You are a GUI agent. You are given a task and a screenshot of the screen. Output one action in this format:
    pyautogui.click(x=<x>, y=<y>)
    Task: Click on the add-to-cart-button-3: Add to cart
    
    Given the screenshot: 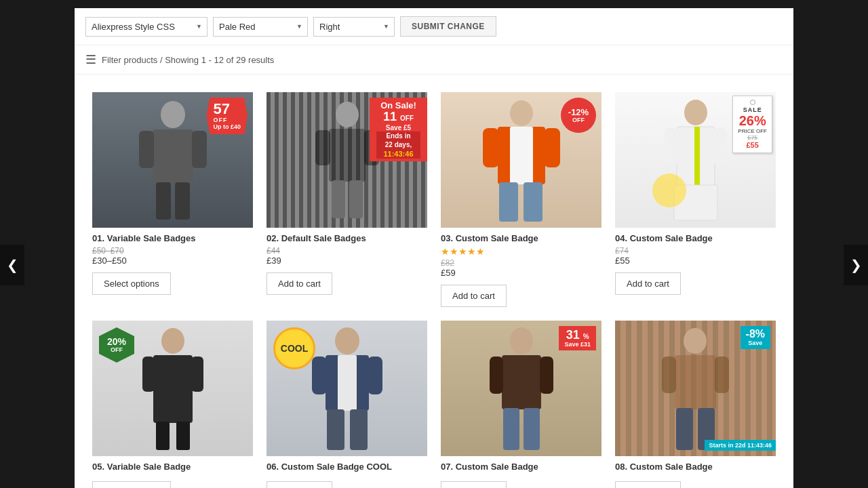 What is the action you would take?
    pyautogui.click(x=473, y=296)
    